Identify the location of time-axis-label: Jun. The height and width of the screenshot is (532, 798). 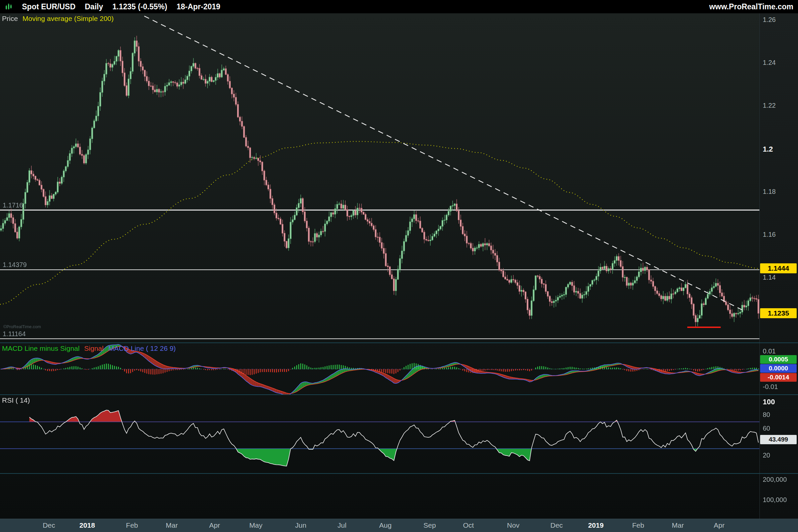
(301, 525).